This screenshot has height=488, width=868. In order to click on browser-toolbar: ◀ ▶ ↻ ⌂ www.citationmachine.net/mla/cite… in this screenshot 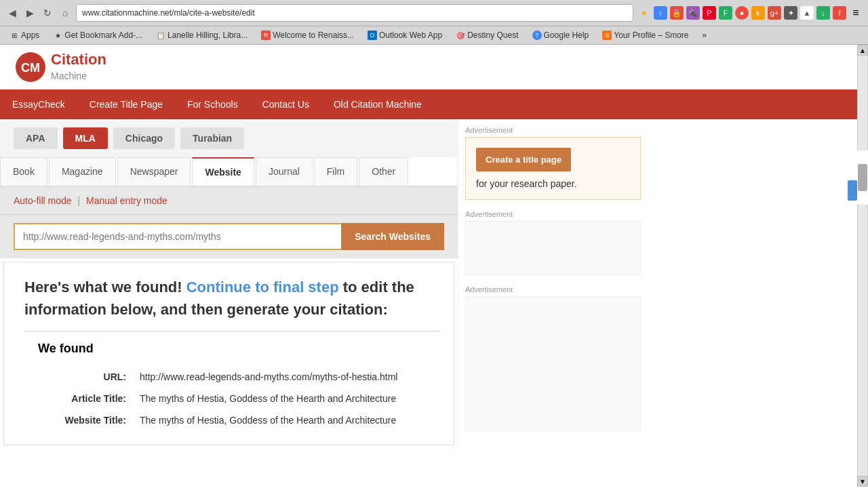, I will do `click(434, 14)`.